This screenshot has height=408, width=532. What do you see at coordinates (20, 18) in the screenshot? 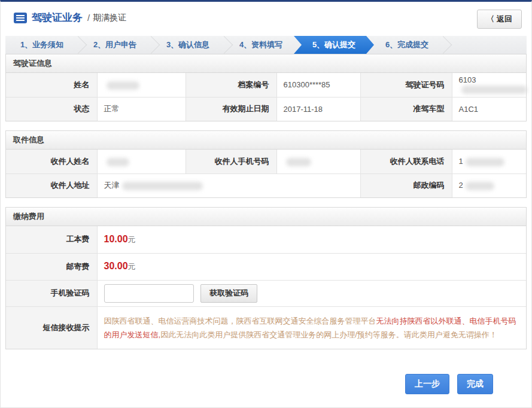
I see `license-list-icon` at bounding box center [20, 18].